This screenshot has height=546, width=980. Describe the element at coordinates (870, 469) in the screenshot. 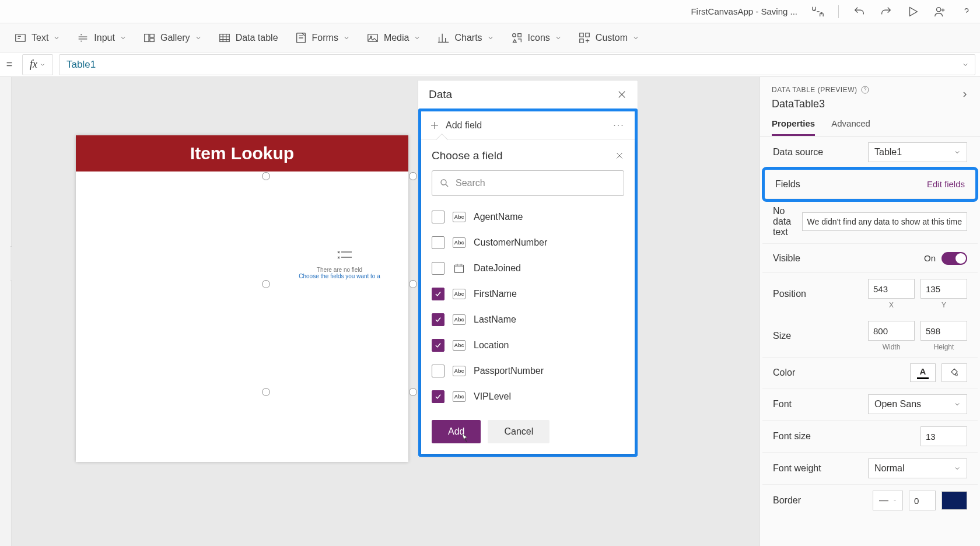

I see `prop-fontweight: Font weight Normal` at that location.